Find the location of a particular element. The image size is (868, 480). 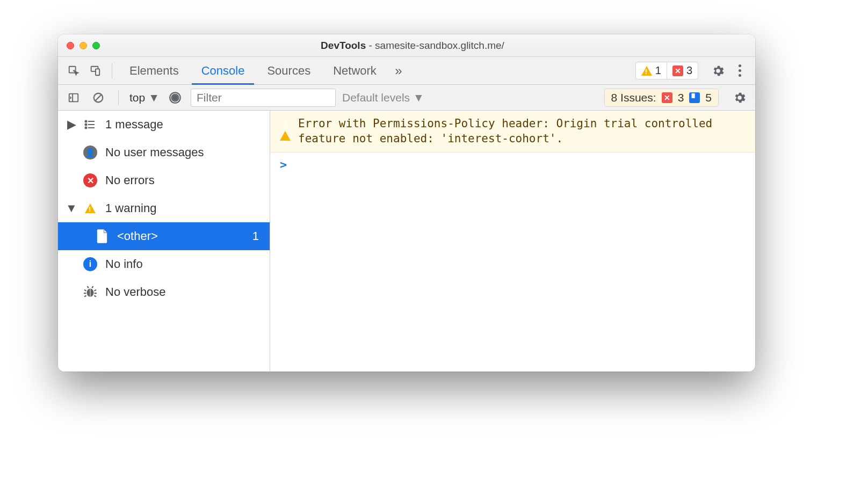

log-levels-selector: Default levels ▼ is located at coordinates (384, 98).